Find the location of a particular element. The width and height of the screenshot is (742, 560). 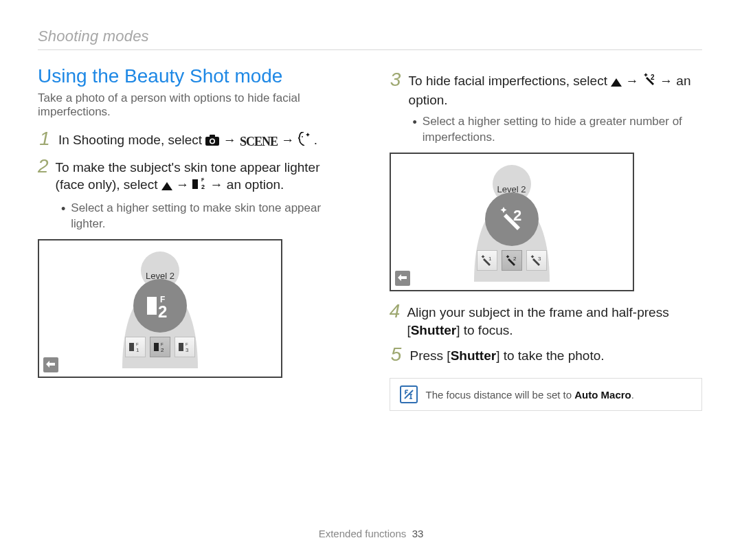

text: ] to focus. is located at coordinates (484, 330).